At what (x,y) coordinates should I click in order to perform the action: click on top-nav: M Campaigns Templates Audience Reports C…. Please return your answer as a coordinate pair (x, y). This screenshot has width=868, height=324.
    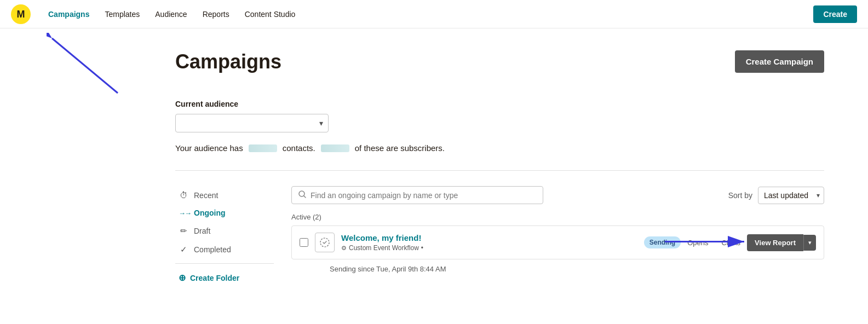
    Looking at the image, I should click on (434, 14).